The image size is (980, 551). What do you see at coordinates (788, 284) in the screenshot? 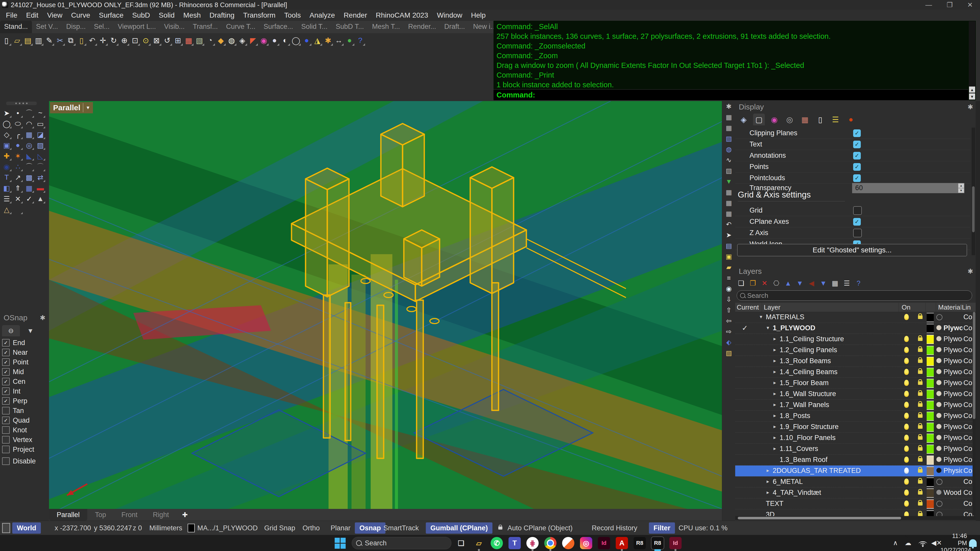
I see `move-layer-up-icon: ▲` at bounding box center [788, 284].